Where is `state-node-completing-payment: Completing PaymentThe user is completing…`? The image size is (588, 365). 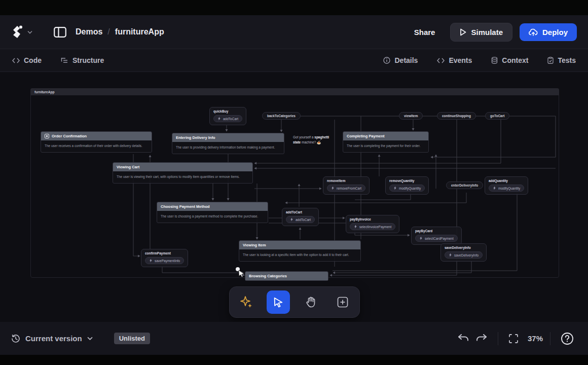 state-node-completing-payment: Completing PaymentThe user is completing… is located at coordinates (386, 142).